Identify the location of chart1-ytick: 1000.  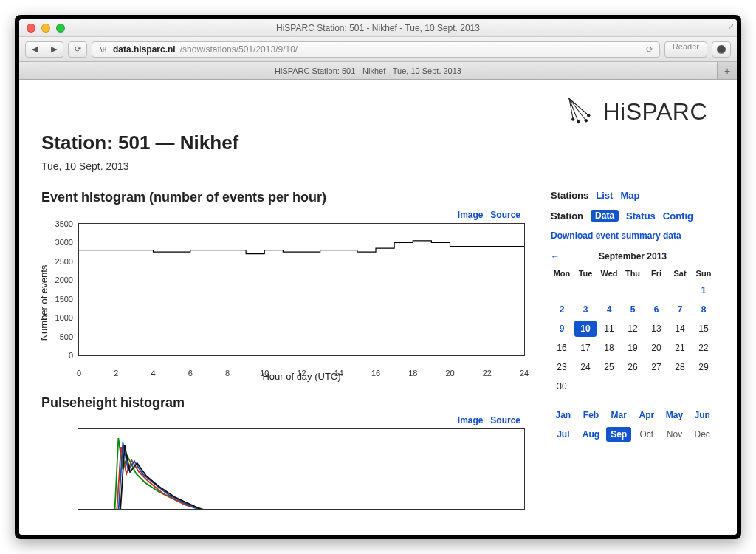
(64, 318).